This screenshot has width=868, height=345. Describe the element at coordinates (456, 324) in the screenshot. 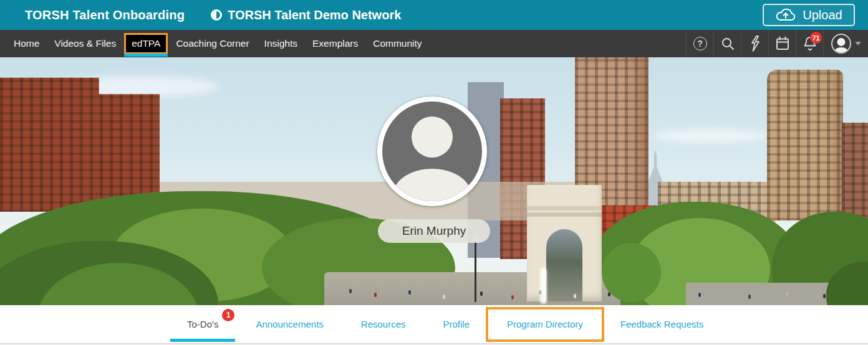

I see `tab-profile: Profile` at that location.